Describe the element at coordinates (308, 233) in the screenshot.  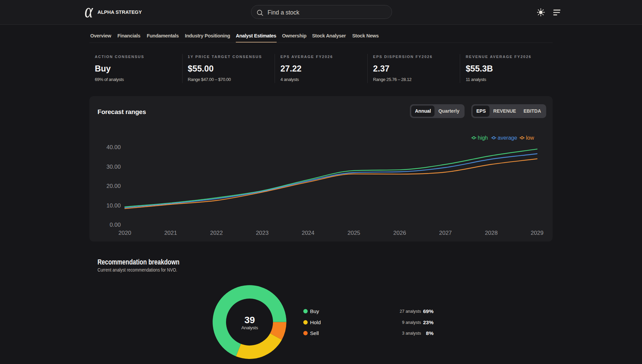
I see `svg-text: 2024` at that location.